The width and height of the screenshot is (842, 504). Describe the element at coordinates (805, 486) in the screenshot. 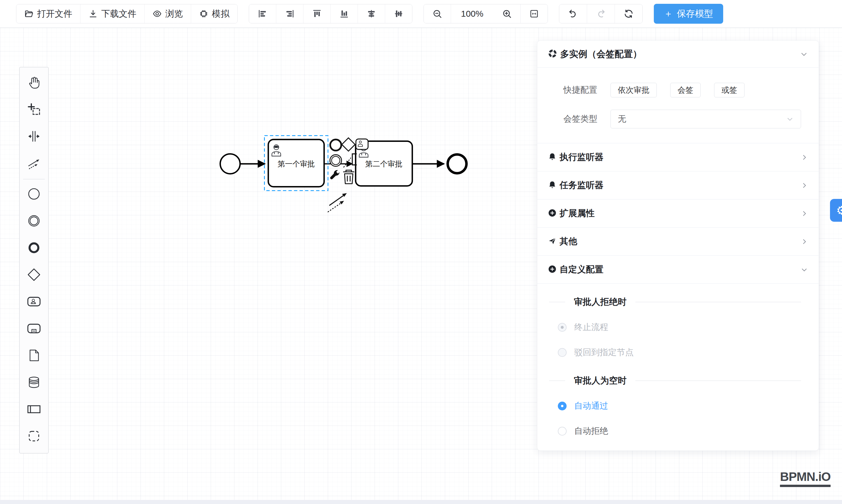

I see `bpmn-io-underline` at that location.